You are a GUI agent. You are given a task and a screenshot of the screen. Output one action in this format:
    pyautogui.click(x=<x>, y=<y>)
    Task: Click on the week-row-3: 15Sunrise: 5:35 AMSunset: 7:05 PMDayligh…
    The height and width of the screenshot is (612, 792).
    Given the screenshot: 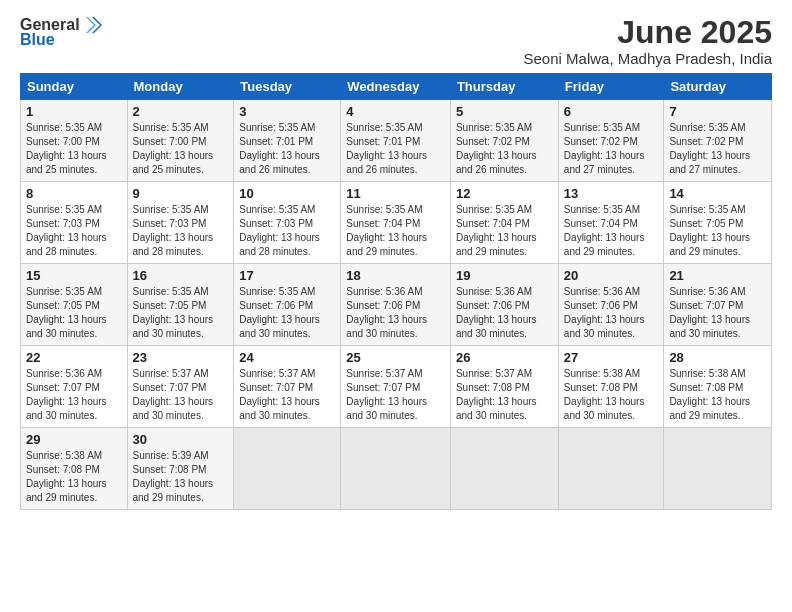 What is the action you would take?
    pyautogui.click(x=396, y=305)
    